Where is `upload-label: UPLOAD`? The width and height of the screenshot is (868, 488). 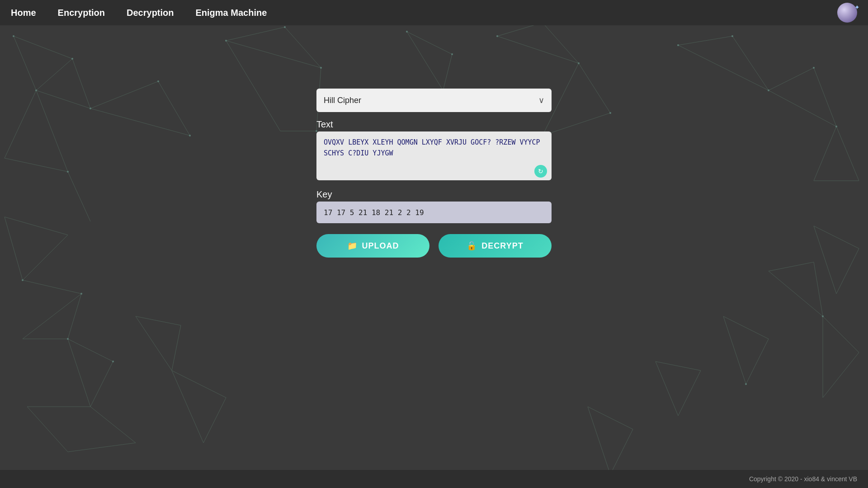
upload-label: UPLOAD is located at coordinates (381, 246).